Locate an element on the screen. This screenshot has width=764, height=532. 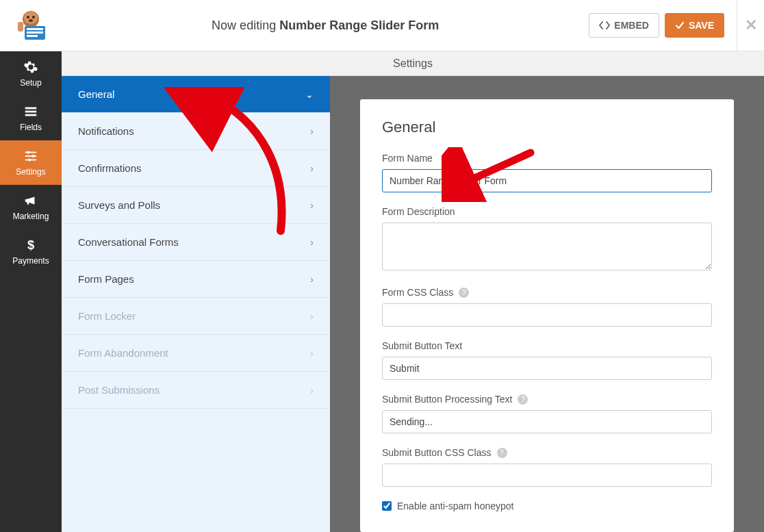
field-honeypot: Enable anti-spam honeypot is located at coordinates (547, 506).